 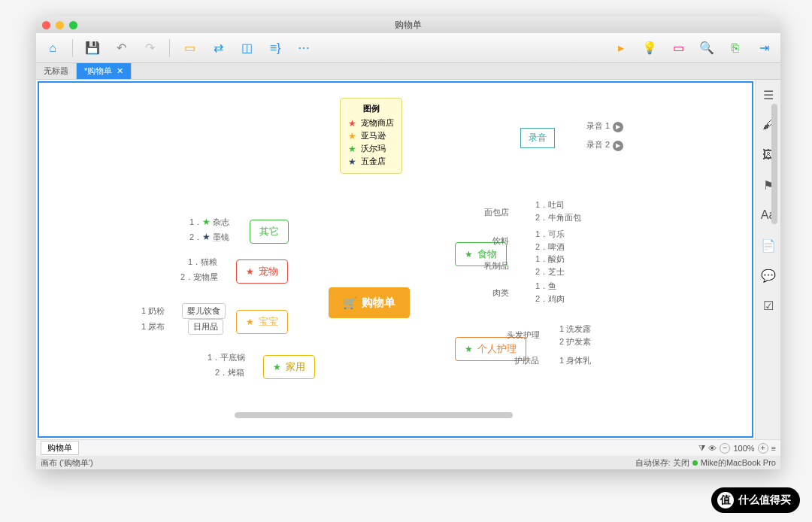 What do you see at coordinates (604, 126) in the screenshot?
I see `recording-1: 录音 1▶` at bounding box center [604, 126].